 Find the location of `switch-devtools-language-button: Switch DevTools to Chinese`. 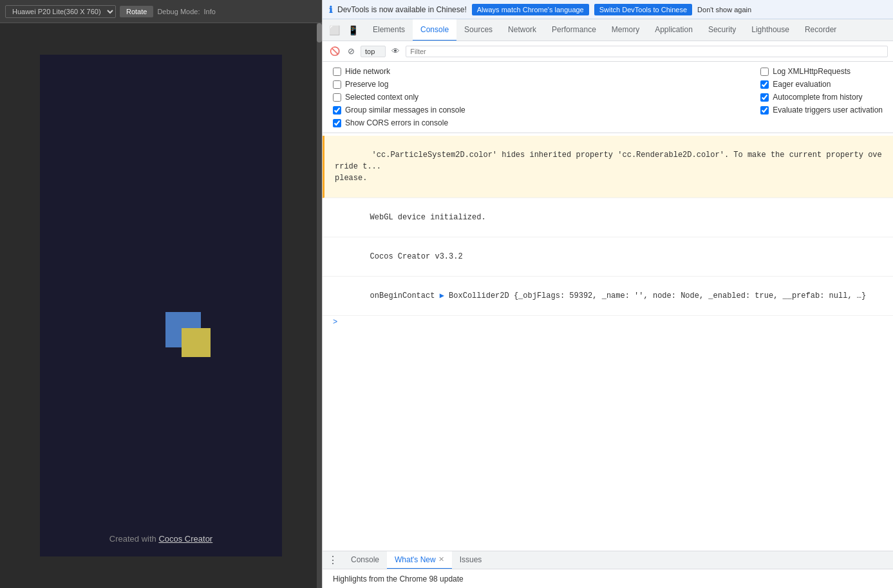

switch-devtools-language-button: Switch DevTools to Chinese is located at coordinates (643, 10).